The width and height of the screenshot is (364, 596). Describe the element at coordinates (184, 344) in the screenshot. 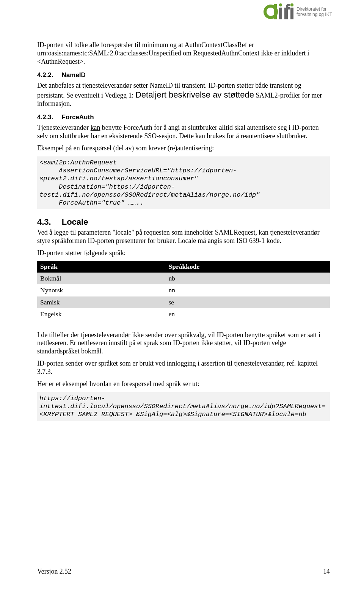

I see `paragraph: I de tilfeller der tjenesteleverandør ik…` at that location.